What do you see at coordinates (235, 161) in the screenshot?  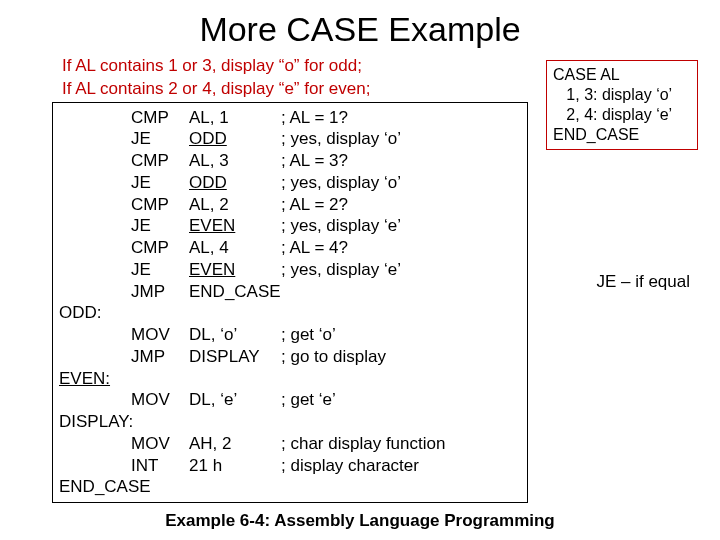 I see `code-arg: AL, 3` at bounding box center [235, 161].